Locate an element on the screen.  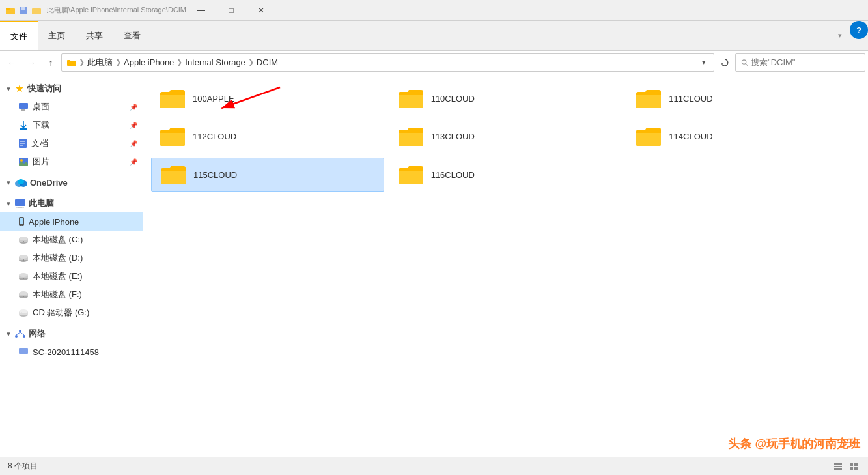
network-label: 网络 is located at coordinates (37, 334).